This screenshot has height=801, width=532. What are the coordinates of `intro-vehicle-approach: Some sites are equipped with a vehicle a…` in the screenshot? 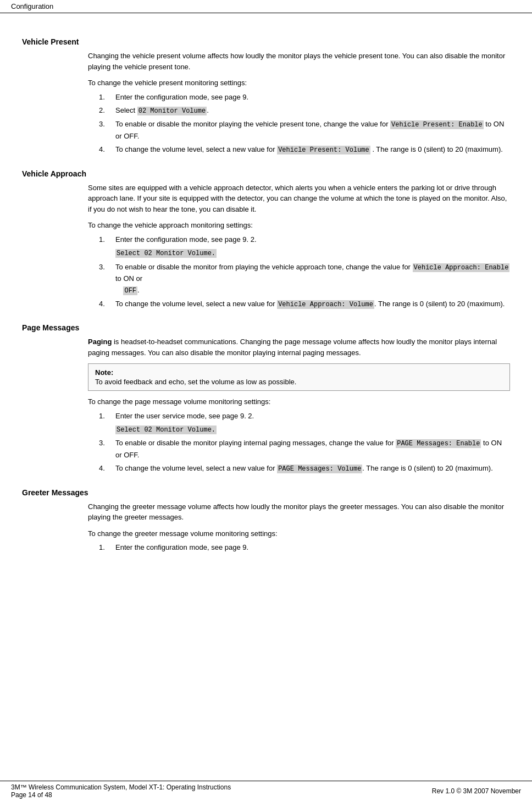 It's located at (299, 199).